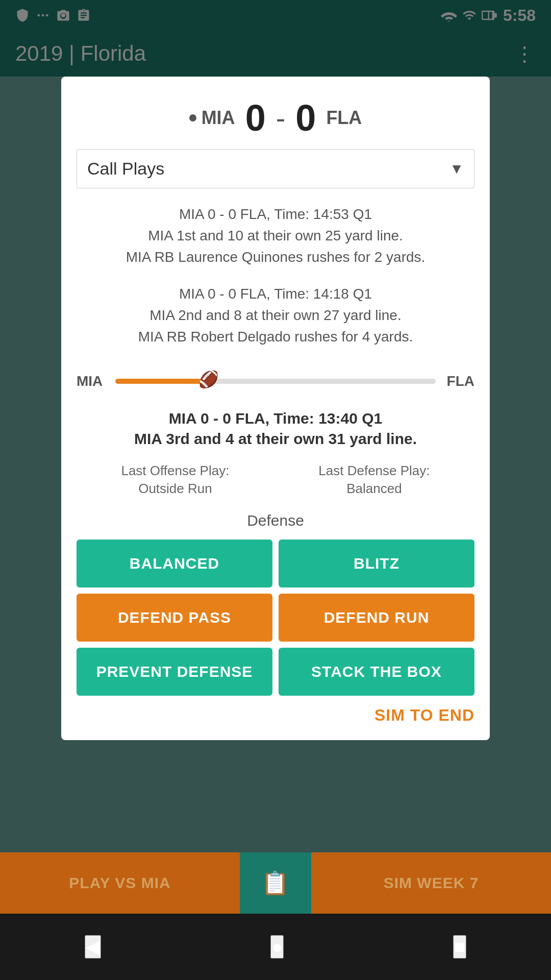 The width and height of the screenshot is (551, 980). Describe the element at coordinates (276, 710) in the screenshot. I see `sim-to-end-container: SIM TO END` at that location.